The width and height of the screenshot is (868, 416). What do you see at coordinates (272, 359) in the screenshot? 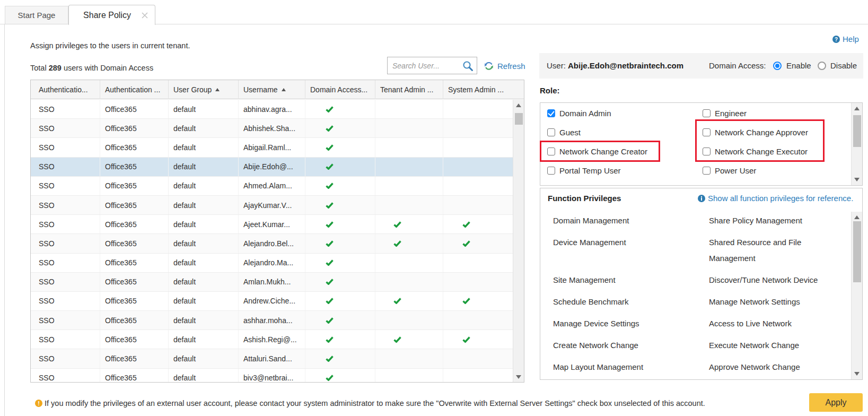
I see `table-row: SSO Office365 default Attaluri.Sand...` at bounding box center [272, 359].